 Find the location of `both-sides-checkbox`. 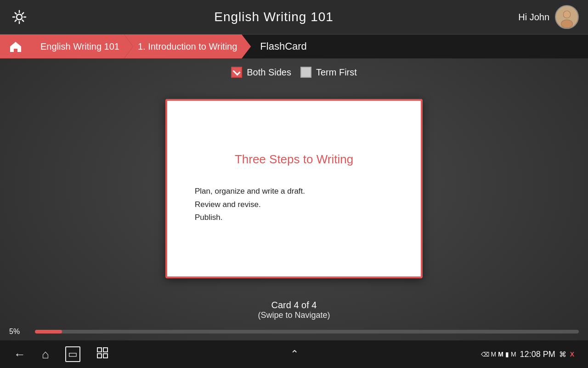

both-sides-checkbox is located at coordinates (237, 72).